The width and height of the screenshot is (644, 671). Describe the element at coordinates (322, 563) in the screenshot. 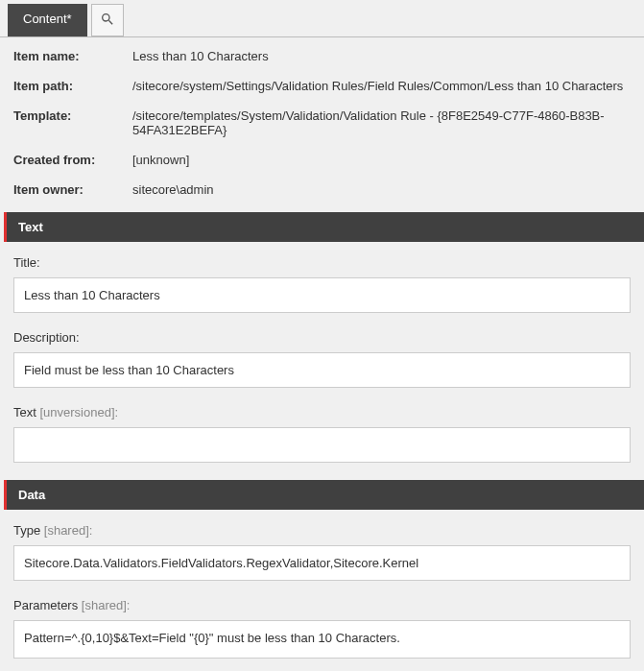

I see `type-input` at that location.